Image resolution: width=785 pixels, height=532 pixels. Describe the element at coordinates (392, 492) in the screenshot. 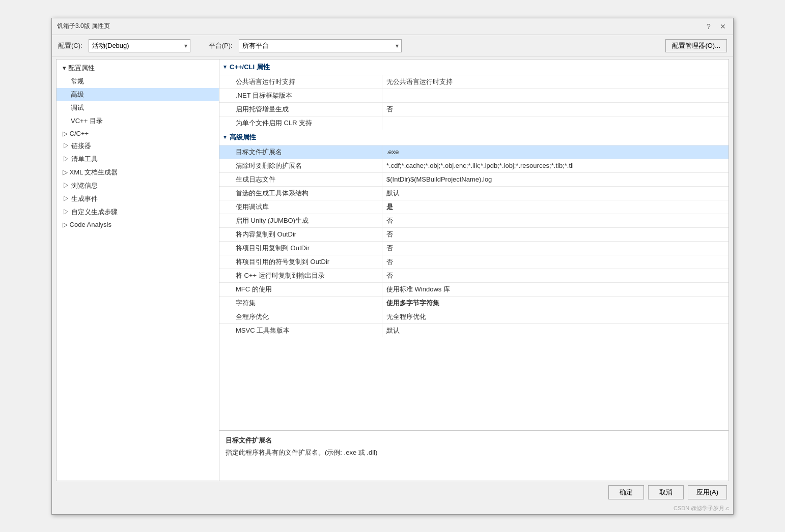

I see `bottom-bar: 确定 取消 应用(A)` at that location.